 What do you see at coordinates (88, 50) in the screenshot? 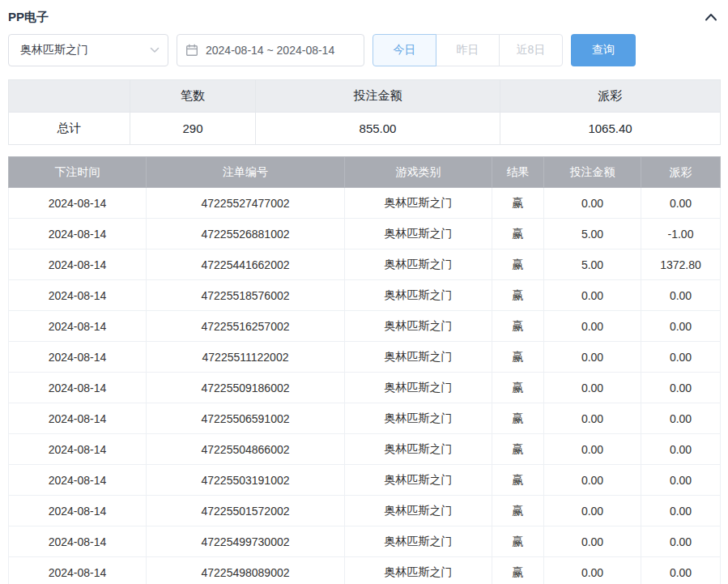
I see `game-select: 奥林匹斯之门` at bounding box center [88, 50].